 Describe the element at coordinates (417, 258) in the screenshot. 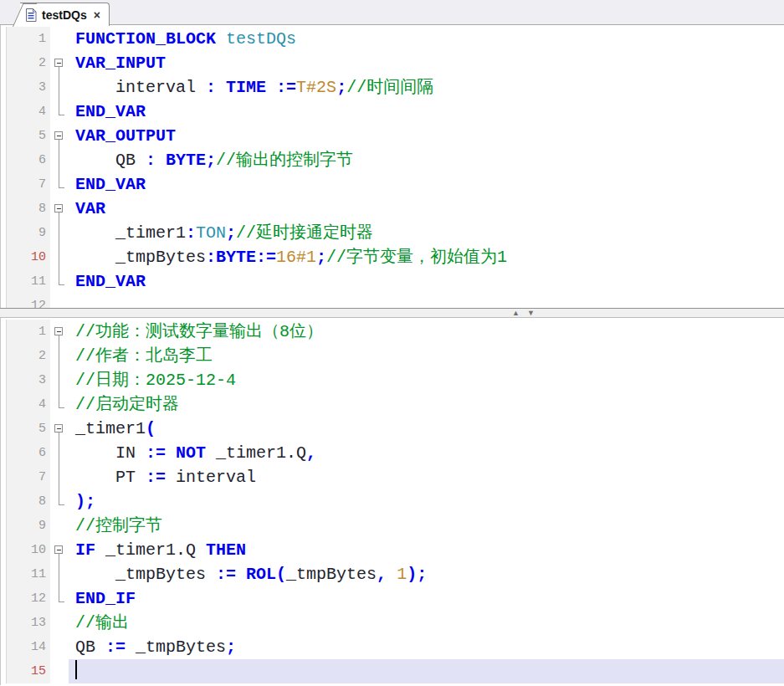

I see `code-token: //字节变量，初始值为1` at that location.